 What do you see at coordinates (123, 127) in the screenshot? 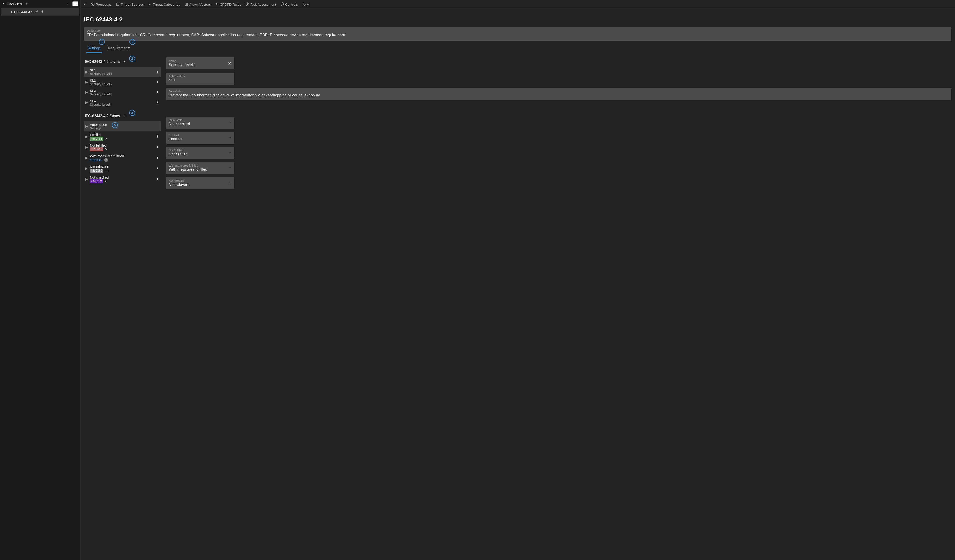
I see `state-automation-row: ▶ Automation Settings 5` at bounding box center [123, 127].